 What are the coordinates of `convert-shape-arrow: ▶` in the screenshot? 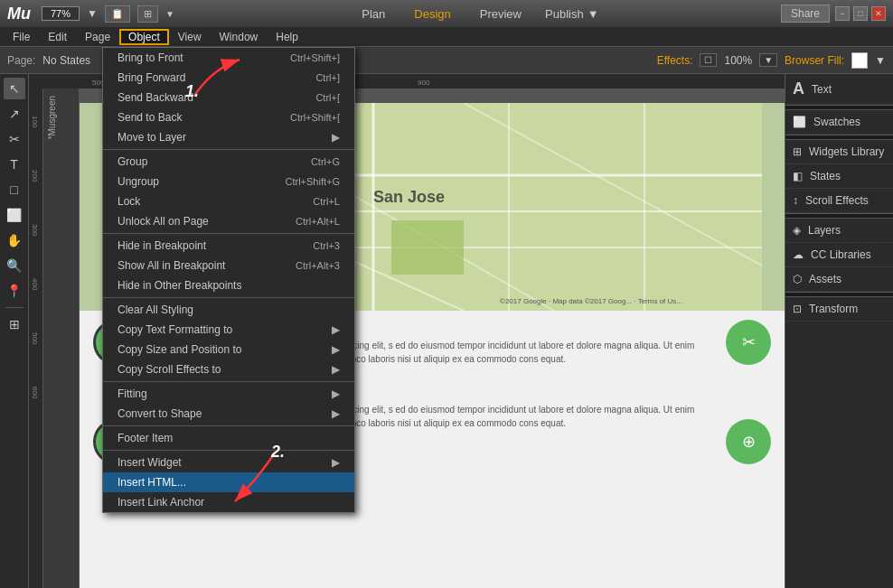 It's located at (336, 414).